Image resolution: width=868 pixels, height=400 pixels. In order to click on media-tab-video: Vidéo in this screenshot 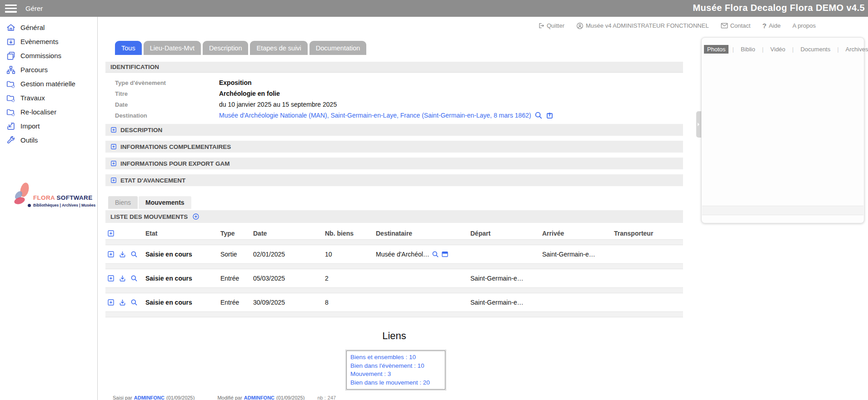, I will do `click(778, 49)`.